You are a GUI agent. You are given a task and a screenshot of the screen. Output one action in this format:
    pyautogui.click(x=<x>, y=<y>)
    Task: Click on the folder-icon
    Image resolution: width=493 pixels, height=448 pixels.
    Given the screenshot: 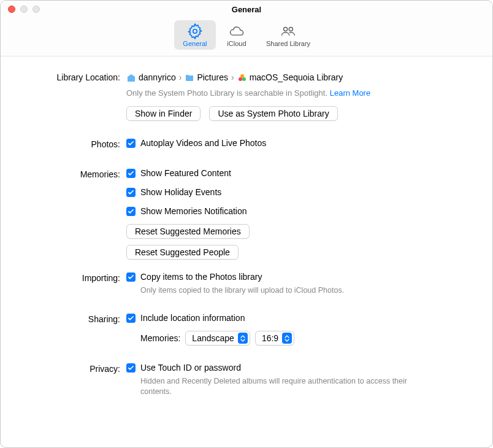 What is the action you would take?
    pyautogui.click(x=189, y=78)
    